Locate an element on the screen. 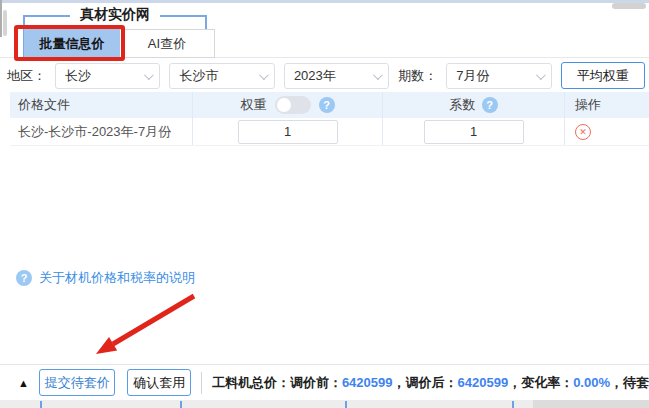 This screenshot has height=408, width=649. tab-bar: 批量信息价 AI查价 is located at coordinates (120, 44).